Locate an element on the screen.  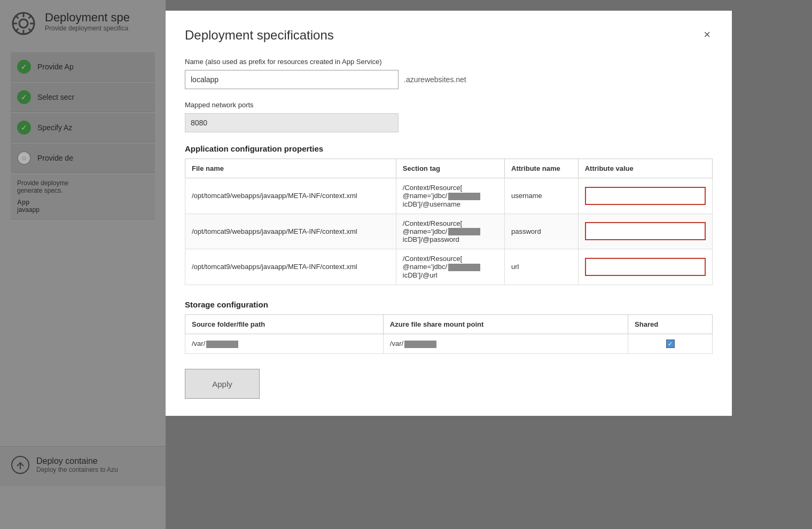
row1-attr-value is located at coordinates (645, 196).